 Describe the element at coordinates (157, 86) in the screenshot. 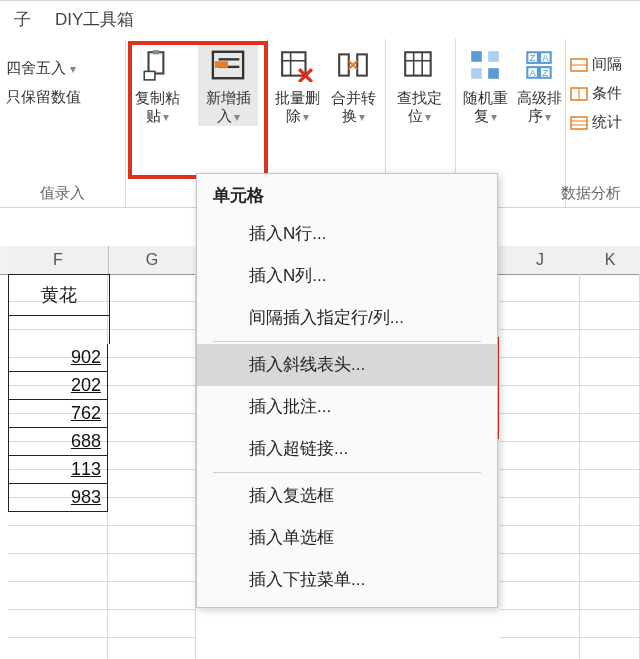

I see `copy-paste-button: 复制粘贴▾` at that location.